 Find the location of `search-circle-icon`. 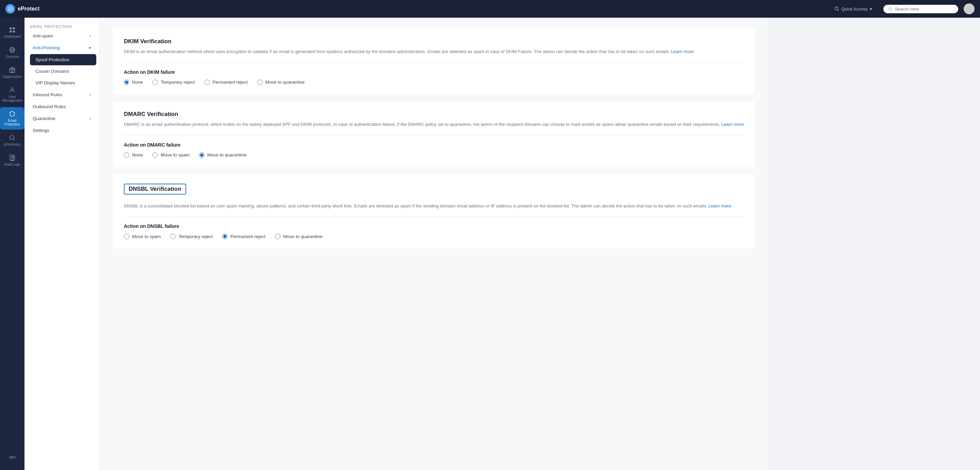

search-circle-icon is located at coordinates (12, 138).